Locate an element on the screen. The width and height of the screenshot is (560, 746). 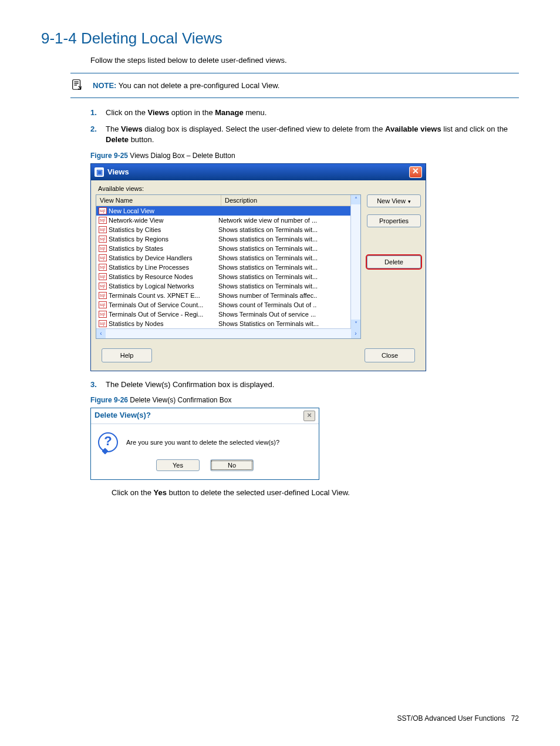
note-text: NOTE: You can not delete a pre-configure… is located at coordinates (186, 86).